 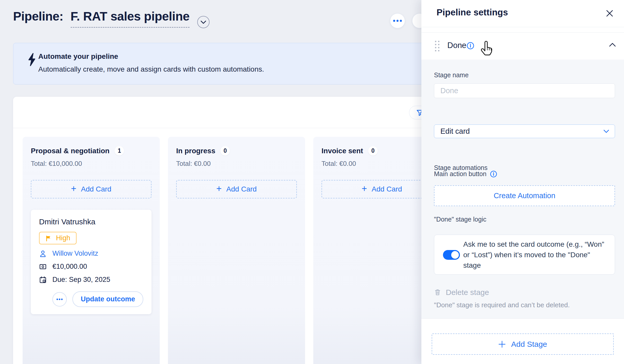 What do you see at coordinates (58, 238) in the screenshot?
I see `priority-badge: High` at bounding box center [58, 238].